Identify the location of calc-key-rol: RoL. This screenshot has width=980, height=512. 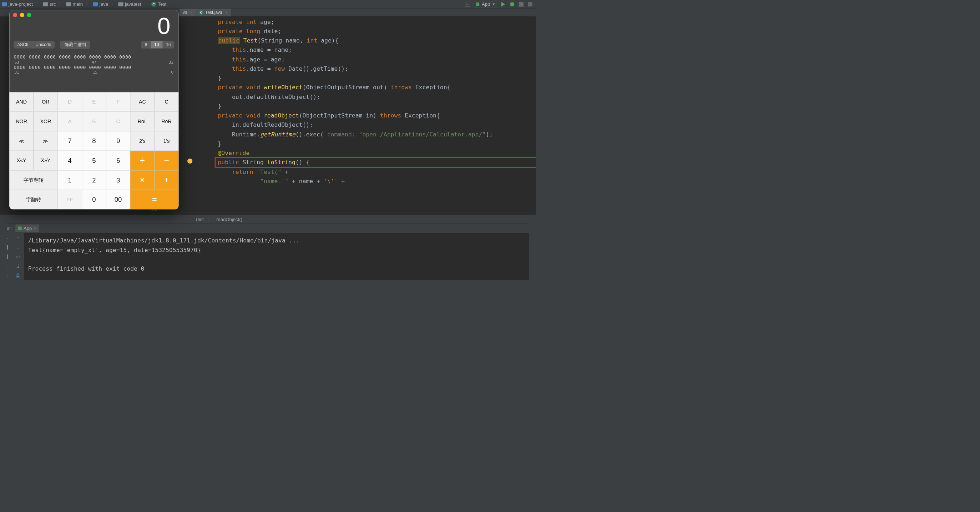
(142, 122).